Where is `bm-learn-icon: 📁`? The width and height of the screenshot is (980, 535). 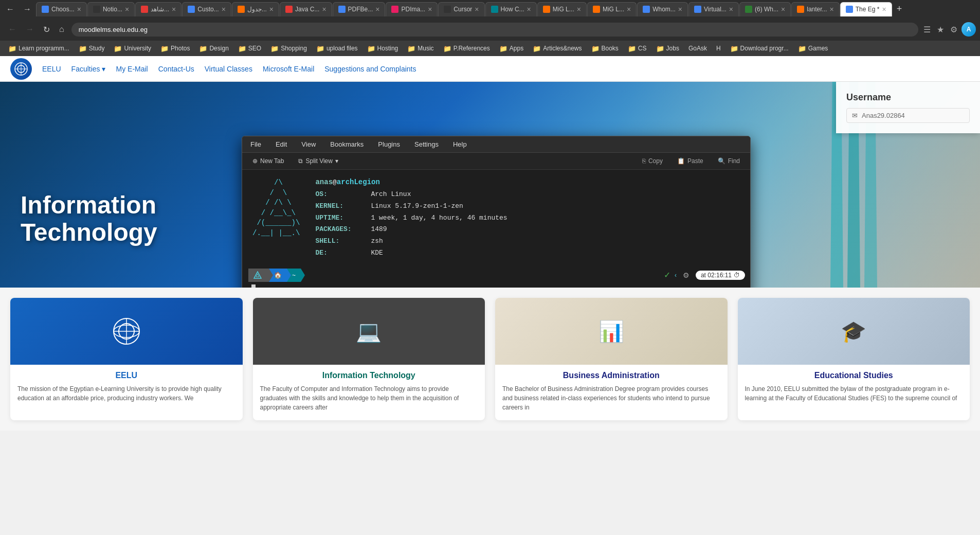
bm-learn-icon: 📁 is located at coordinates (12, 48).